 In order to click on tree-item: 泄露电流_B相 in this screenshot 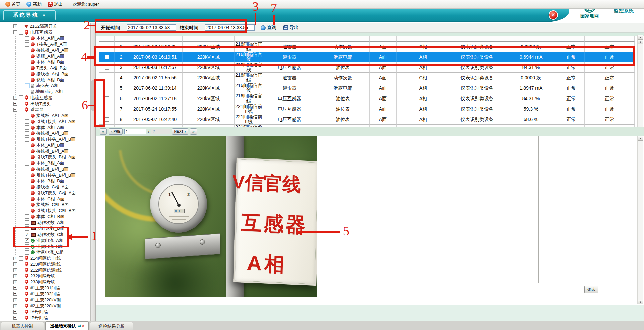, I will do `click(45, 247)`.